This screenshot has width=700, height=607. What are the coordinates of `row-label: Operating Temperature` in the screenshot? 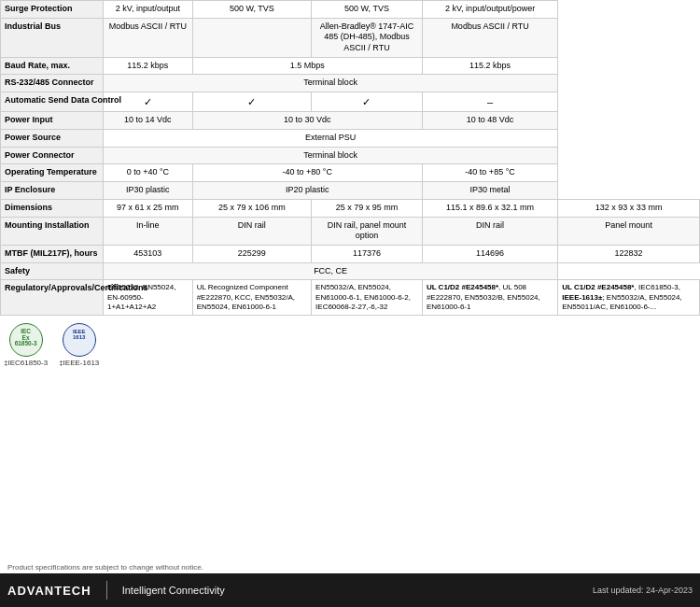 It's located at (52, 174).